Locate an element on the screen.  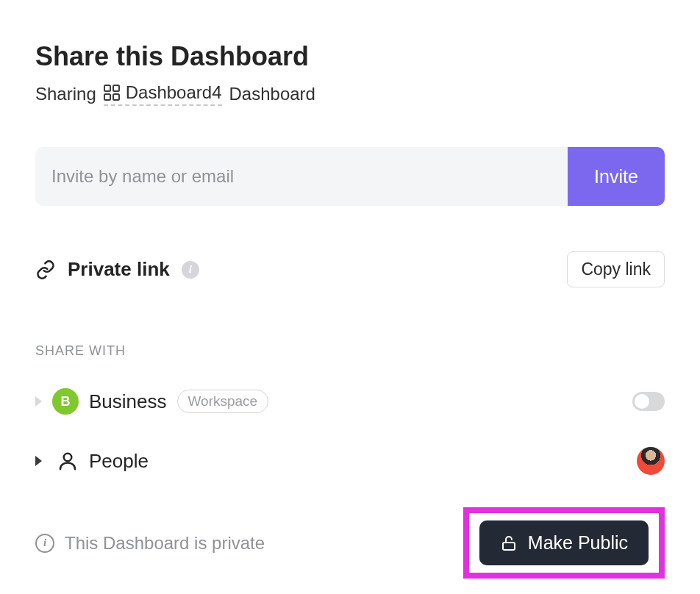
dashboard-name-link: Dashboard4 is located at coordinates (163, 94).